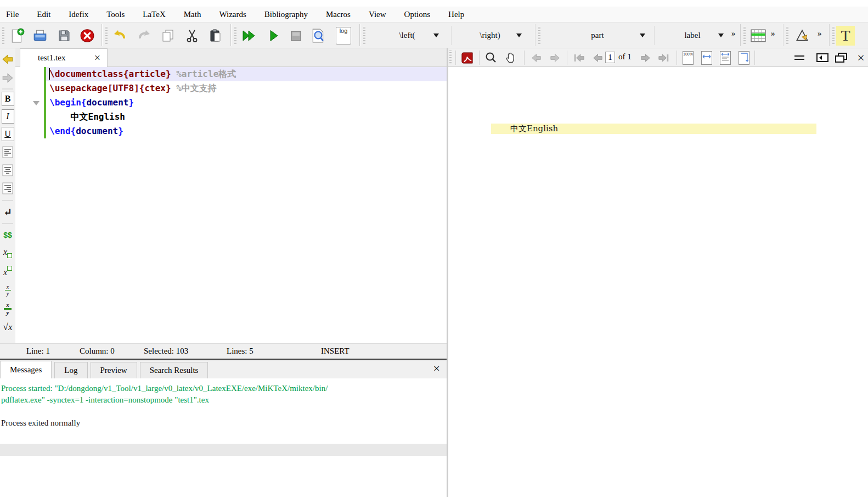 This screenshot has height=497, width=868. I want to click on fold-marker-icon, so click(36, 105).